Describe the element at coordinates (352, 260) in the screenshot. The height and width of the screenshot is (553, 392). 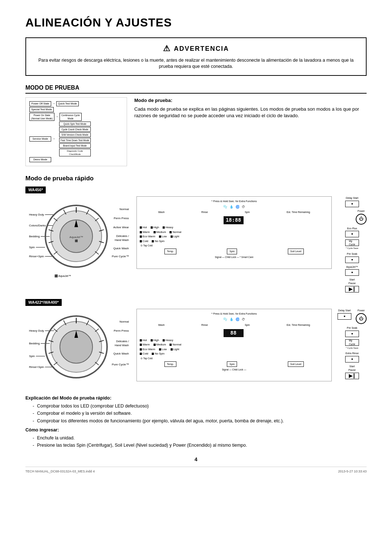
I see `pre-soak-btn: ■` at that location.